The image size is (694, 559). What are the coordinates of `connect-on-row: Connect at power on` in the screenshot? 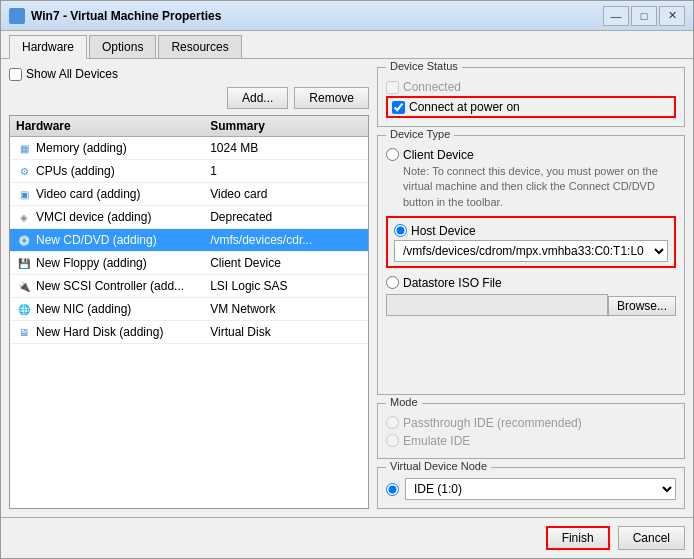 It's located at (531, 107).